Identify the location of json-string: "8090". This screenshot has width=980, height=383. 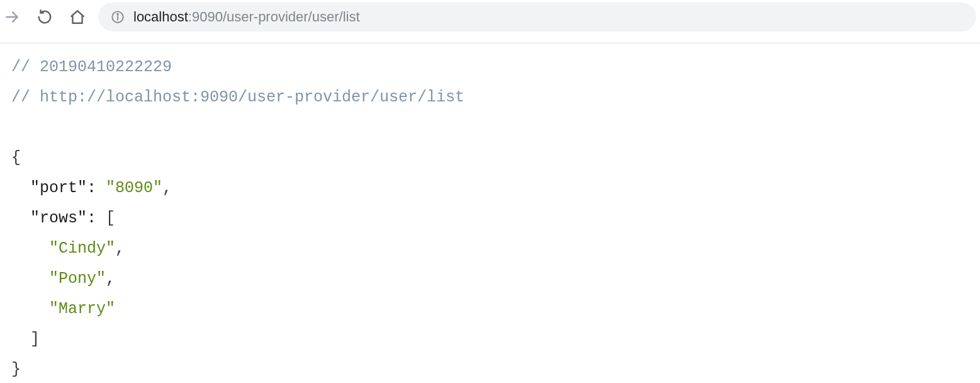
(134, 188).